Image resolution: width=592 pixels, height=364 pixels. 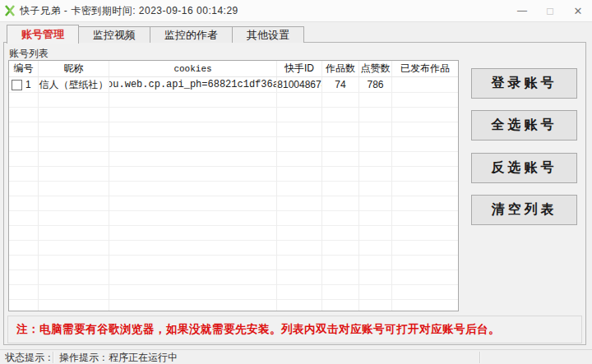 What do you see at coordinates (299, 69) in the screenshot?
I see `column-header-kuaishou-id: 快手ID` at bounding box center [299, 69].